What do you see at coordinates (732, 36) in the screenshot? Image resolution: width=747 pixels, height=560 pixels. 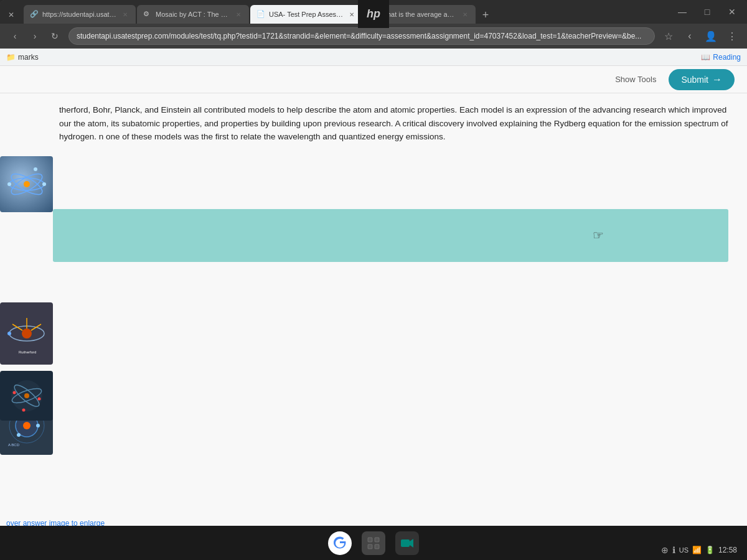 I see `extensions-button: ⋮` at bounding box center [732, 36].